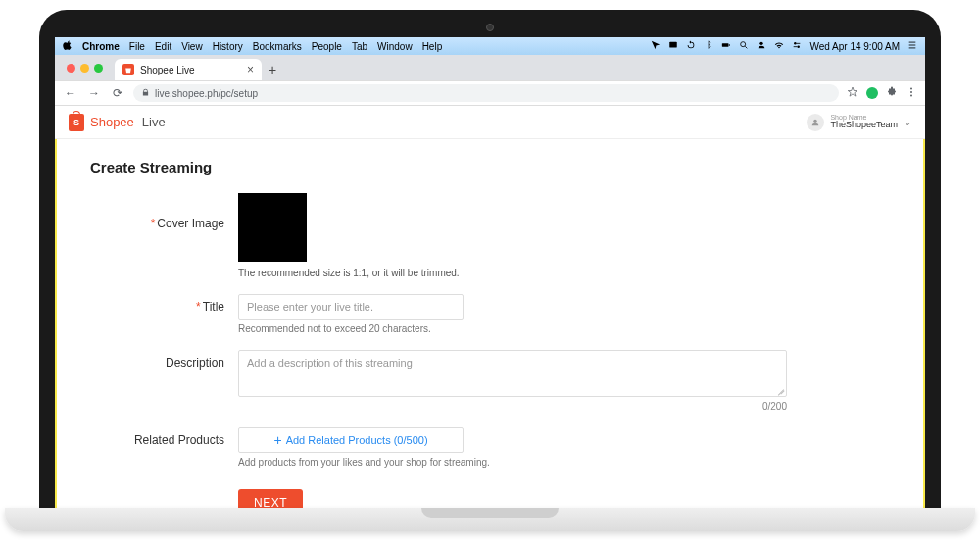 The image size is (980, 543). What do you see at coordinates (357, 440) in the screenshot?
I see `add-related-label: Add Related Products (0/500)` at bounding box center [357, 440].